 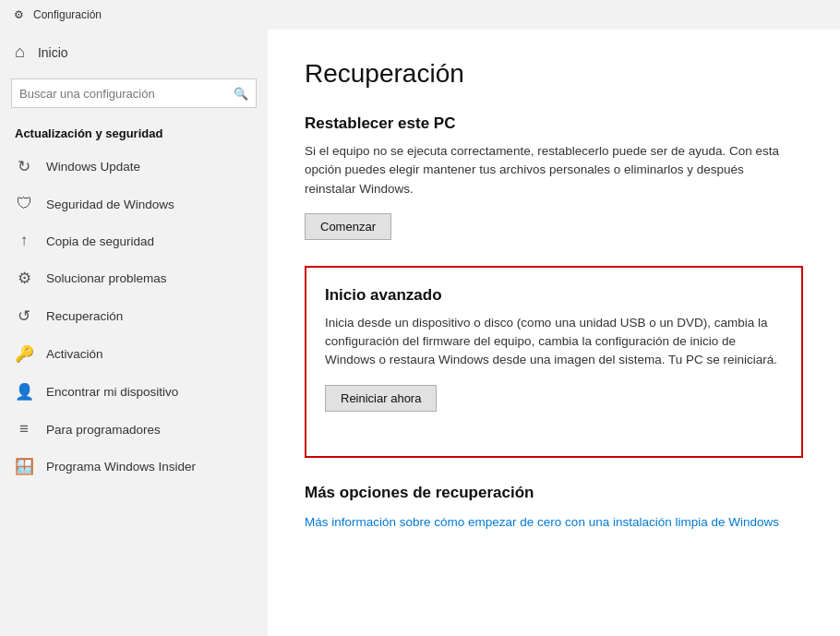 What do you see at coordinates (380, 399) in the screenshot?
I see `reiniciar-button: Reiniciar ahora` at bounding box center [380, 399].